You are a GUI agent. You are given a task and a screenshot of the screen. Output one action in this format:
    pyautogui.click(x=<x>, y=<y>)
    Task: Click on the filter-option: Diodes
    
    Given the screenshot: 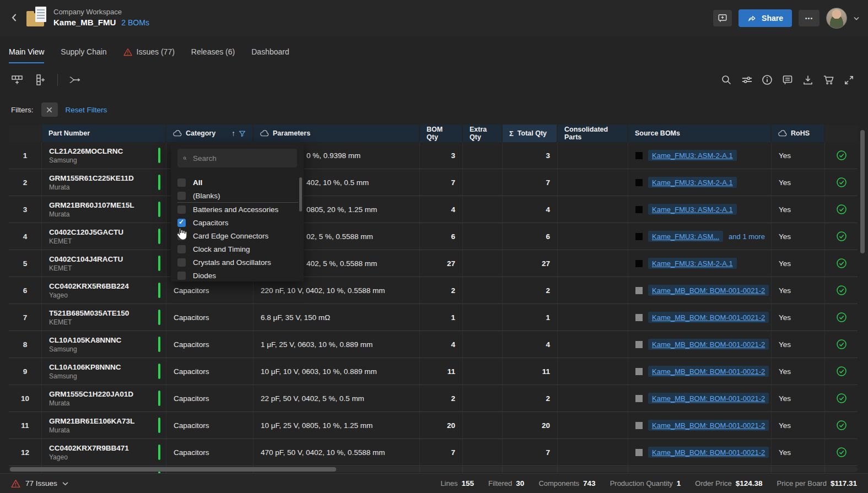 What is the action you would take?
    pyautogui.click(x=238, y=275)
    